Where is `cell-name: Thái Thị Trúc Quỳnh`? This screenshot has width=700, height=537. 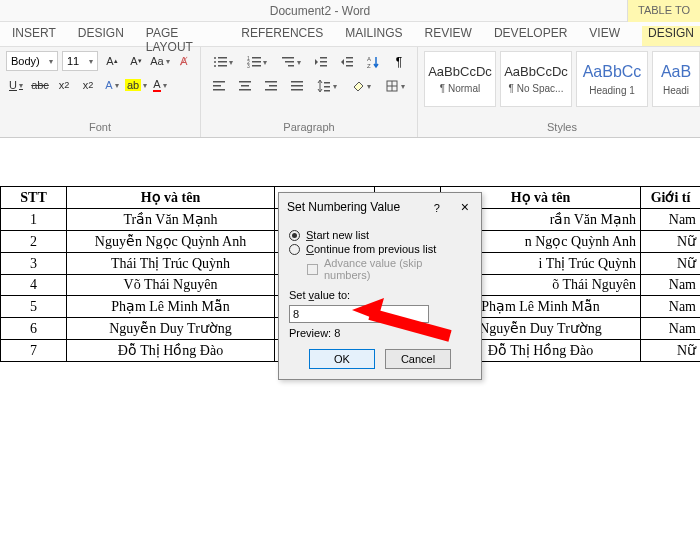
cell-name: Thái Thị Trúc Quỳnh is located at coordinates (171, 264).